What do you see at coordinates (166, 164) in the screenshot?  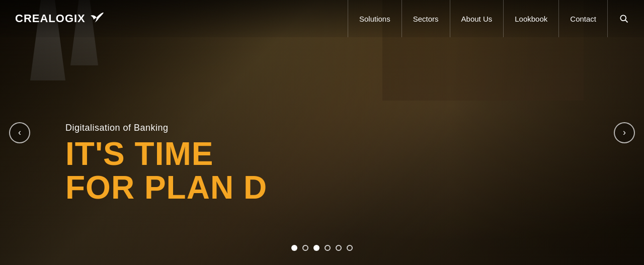 I see `hero-content: Digitalisation of Banking IT'S TIME FOR …` at bounding box center [166, 164].